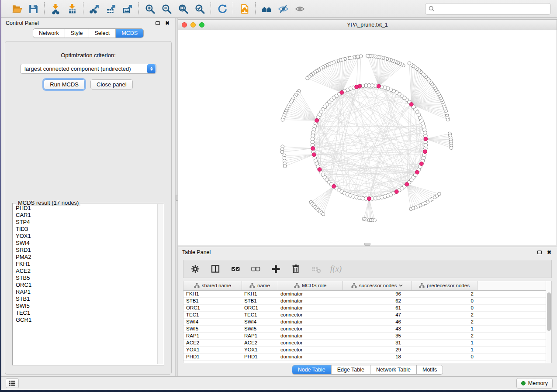 This screenshot has height=392, width=557. I want to click on refresh-button, so click(222, 9).